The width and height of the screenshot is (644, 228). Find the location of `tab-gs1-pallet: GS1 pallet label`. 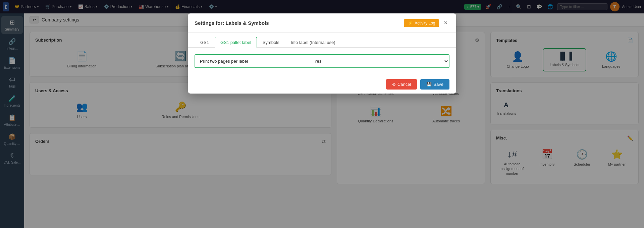

tab-gs1-pallet: GS1 pallet label is located at coordinates (236, 42).